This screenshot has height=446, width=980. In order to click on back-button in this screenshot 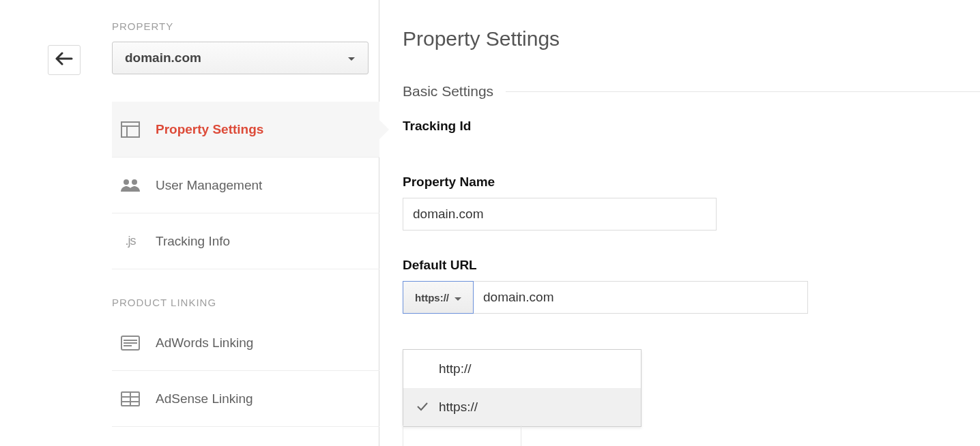, I will do `click(64, 60)`.